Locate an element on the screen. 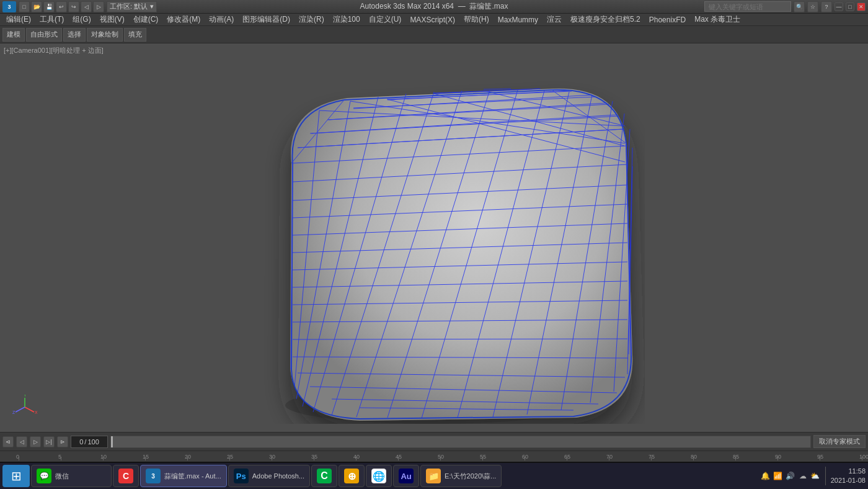  menu-item-maxmummy: MaxMummy is located at coordinates (518, 20).